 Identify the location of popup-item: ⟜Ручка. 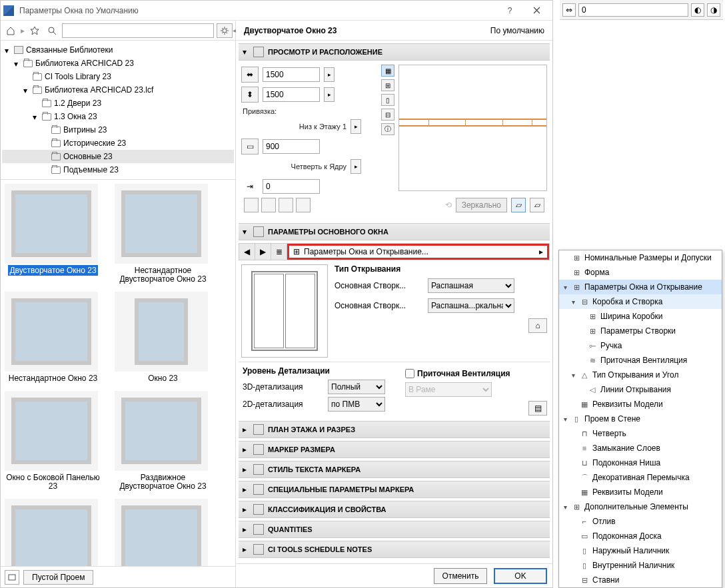
(640, 346).